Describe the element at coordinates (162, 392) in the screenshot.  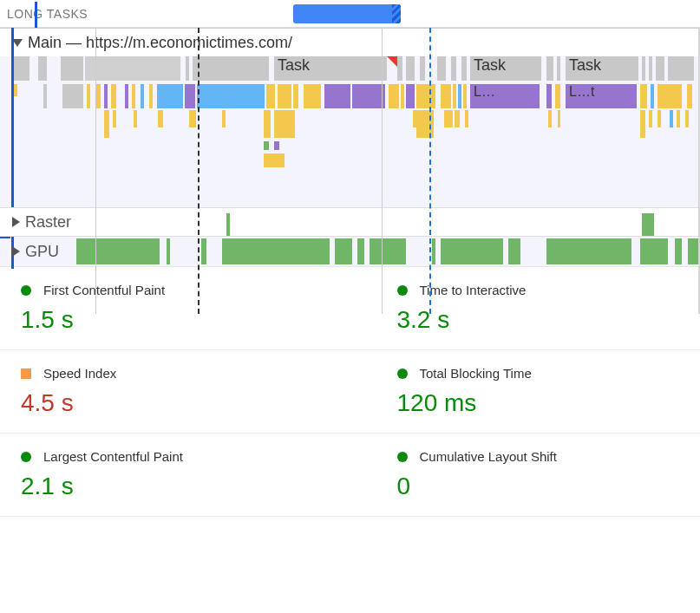
I see `metric-si: Speed Index 4.5 s` at that location.